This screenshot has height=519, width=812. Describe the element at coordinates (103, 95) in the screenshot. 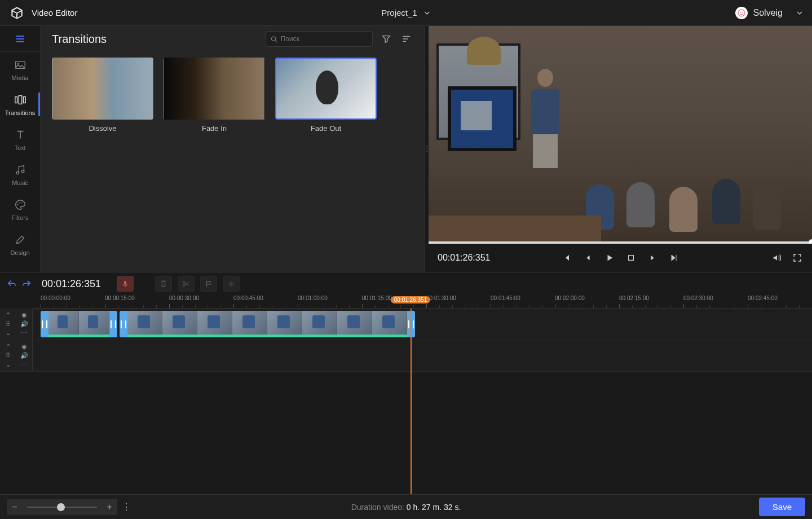

I see `card-dissolve: Dissolve` at that location.